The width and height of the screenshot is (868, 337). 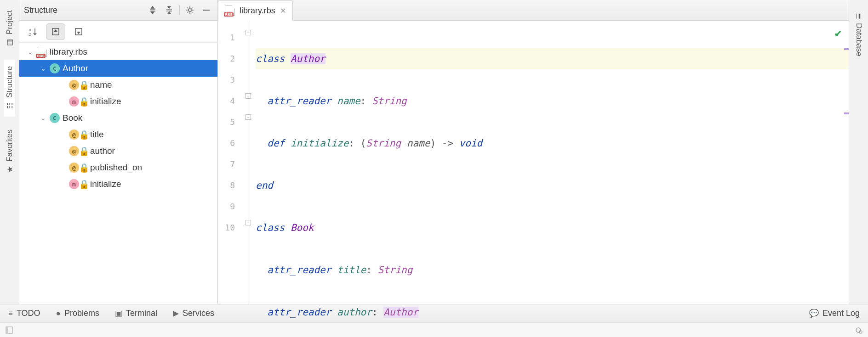 What do you see at coordinates (194, 313) in the screenshot?
I see `toolwindow-services: ▶Services` at bounding box center [194, 313].